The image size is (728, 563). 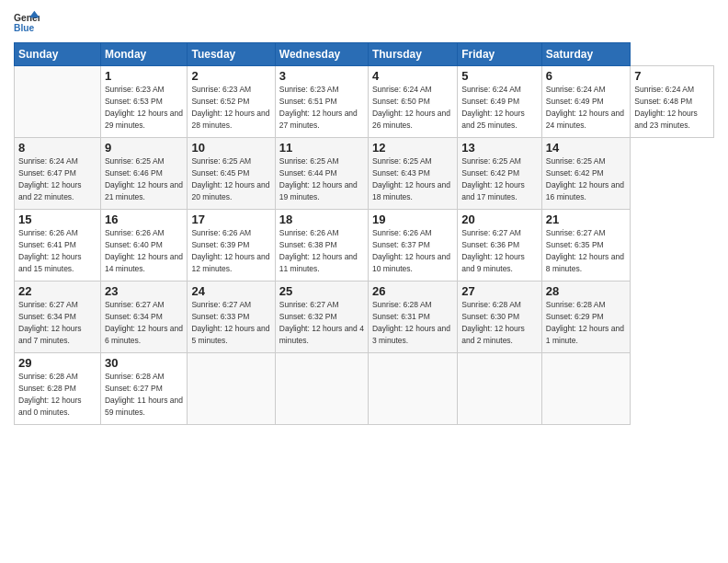 I want to click on logo: General Blue, so click(x=27, y=22).